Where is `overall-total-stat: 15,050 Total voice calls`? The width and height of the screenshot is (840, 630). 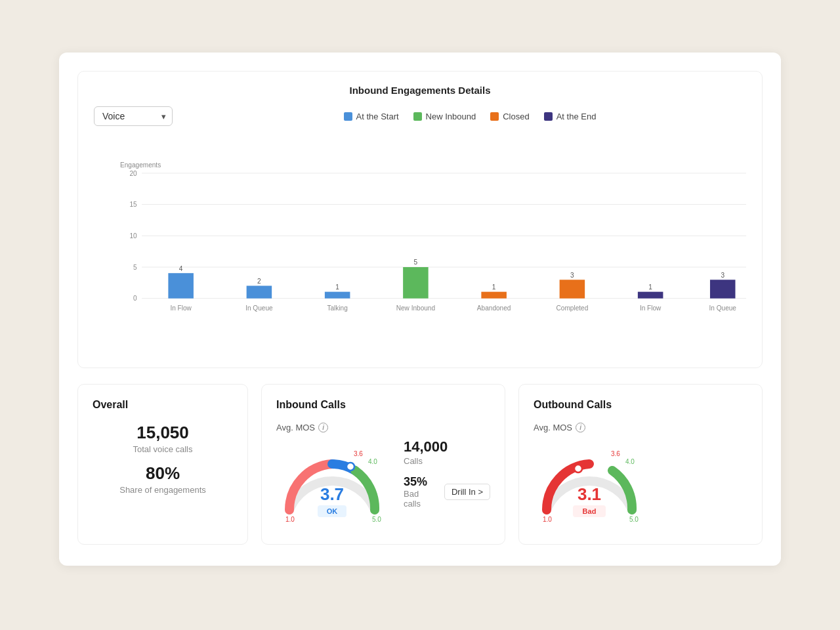 overall-total-stat: 15,050 Total voice calls is located at coordinates (163, 438).